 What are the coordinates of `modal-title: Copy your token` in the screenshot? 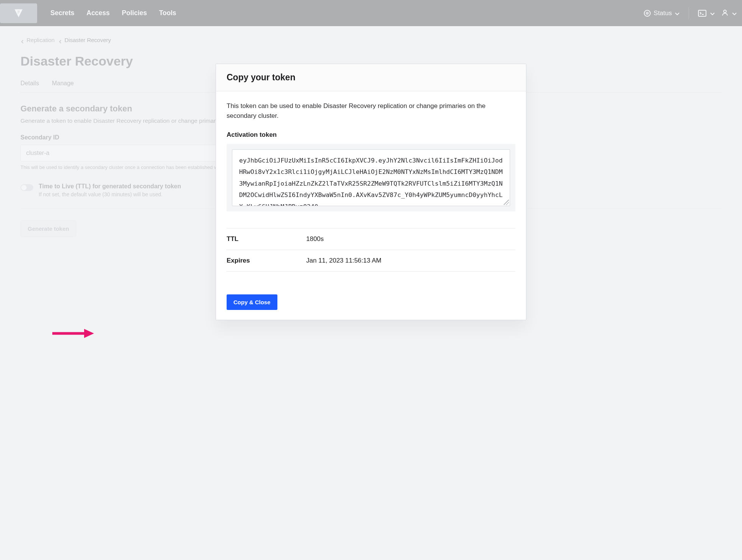 It's located at (371, 77).